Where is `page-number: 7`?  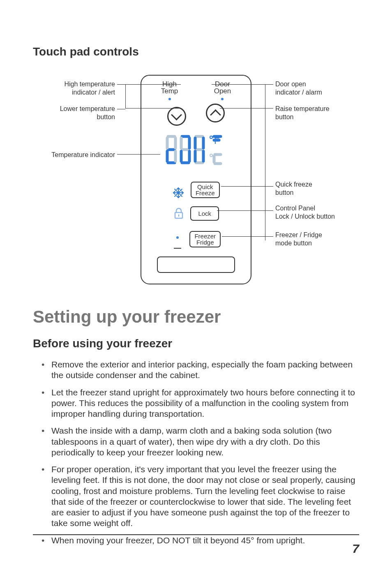
page-number: 7 is located at coordinates (356, 549).